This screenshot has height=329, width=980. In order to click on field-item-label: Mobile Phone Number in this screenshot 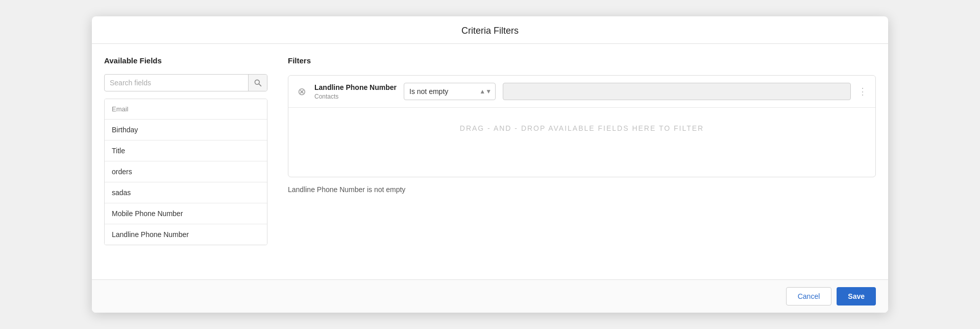, I will do `click(147, 214)`.